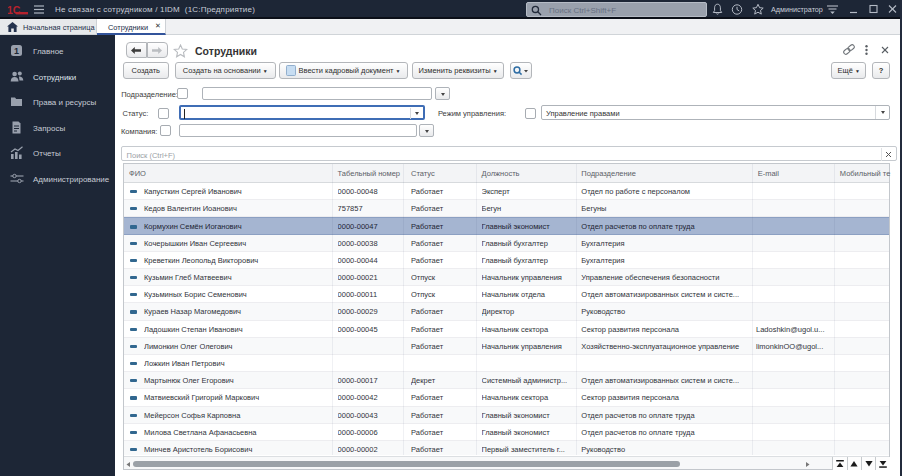  I want to click on svg-text: 1, so click(16, 51).